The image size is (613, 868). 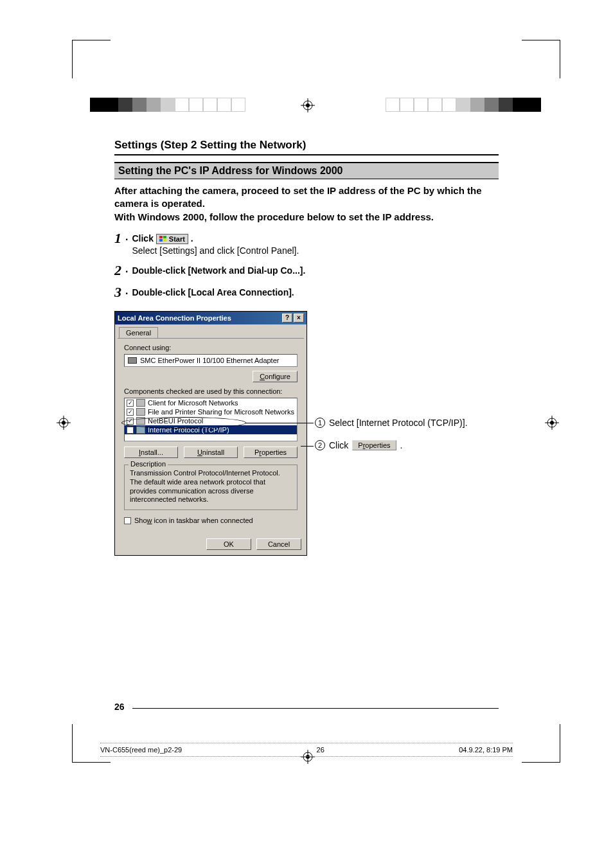 I want to click on footer: VN-C655(reed me)_p2-29 26 04.9.22, 8:19 …, so click(x=306, y=750).